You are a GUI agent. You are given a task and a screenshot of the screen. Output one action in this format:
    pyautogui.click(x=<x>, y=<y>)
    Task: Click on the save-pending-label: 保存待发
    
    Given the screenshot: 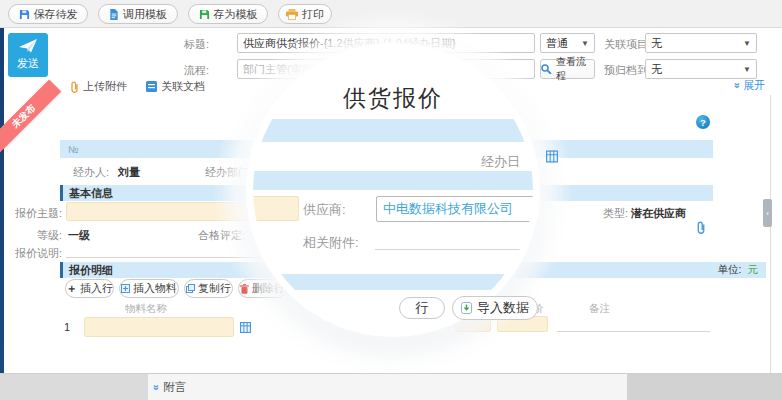 What is the action you would take?
    pyautogui.click(x=56, y=14)
    